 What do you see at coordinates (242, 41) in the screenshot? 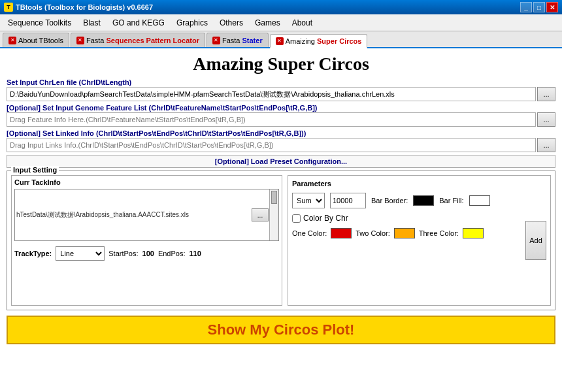
I see `tab-fasta-stater-label: Fasta Stater` at bounding box center [242, 41].